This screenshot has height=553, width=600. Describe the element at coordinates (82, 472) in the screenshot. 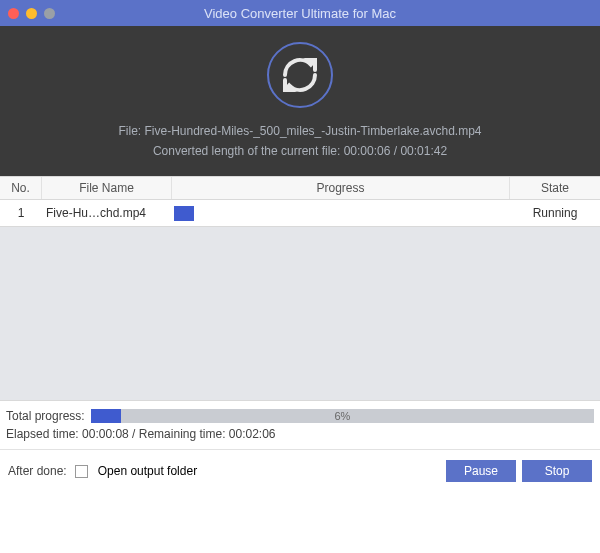

I see `open-output-checkbox` at that location.